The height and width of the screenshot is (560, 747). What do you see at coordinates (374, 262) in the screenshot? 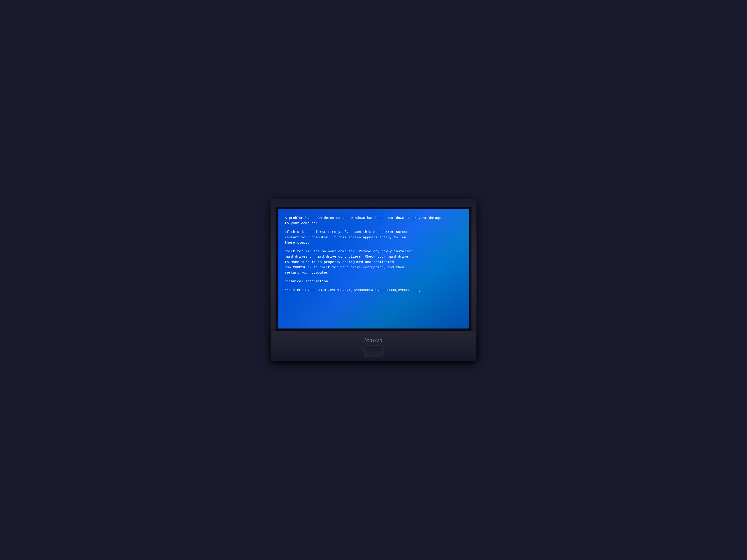
I see `bsod-line: to make sure it is properly configured a…` at bounding box center [374, 262].